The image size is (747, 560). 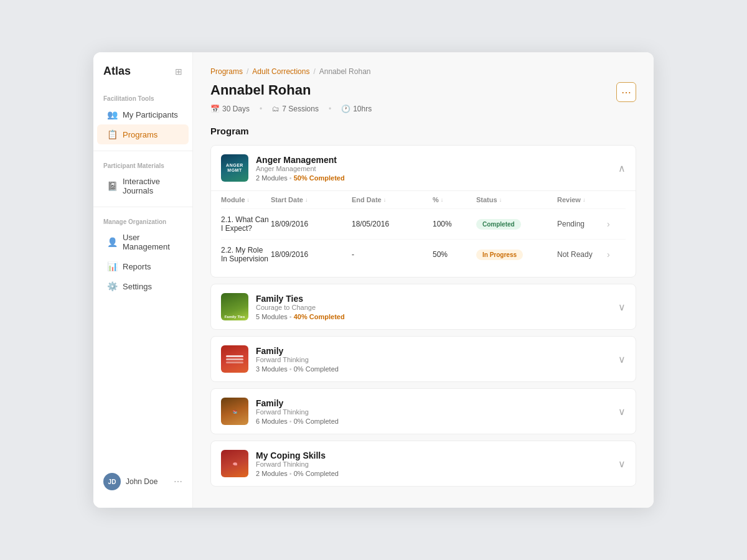 What do you see at coordinates (454, 254) in the screenshot?
I see `percent: 50%` at bounding box center [454, 254].